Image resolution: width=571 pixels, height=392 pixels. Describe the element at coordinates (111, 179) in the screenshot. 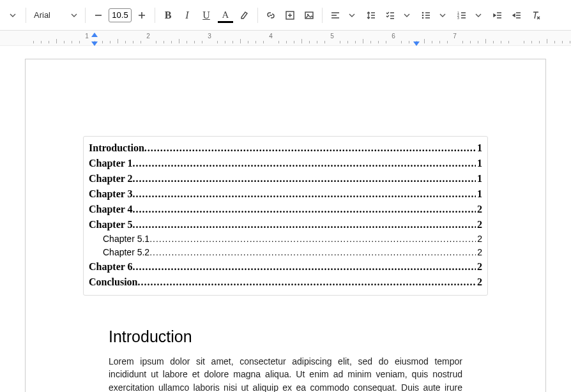

I see `toc-entry-title: Chapter 2` at that location.